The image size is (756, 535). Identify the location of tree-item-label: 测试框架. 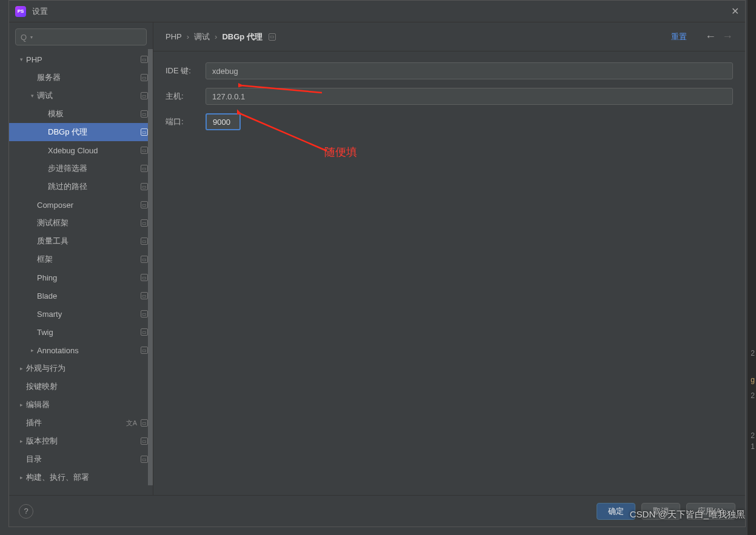
(89, 223).